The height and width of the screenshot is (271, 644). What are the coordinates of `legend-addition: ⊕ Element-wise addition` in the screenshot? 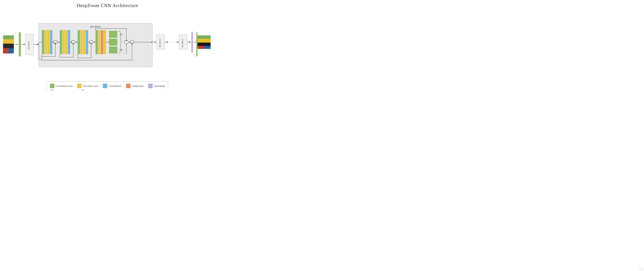 It's located at (63, 90).